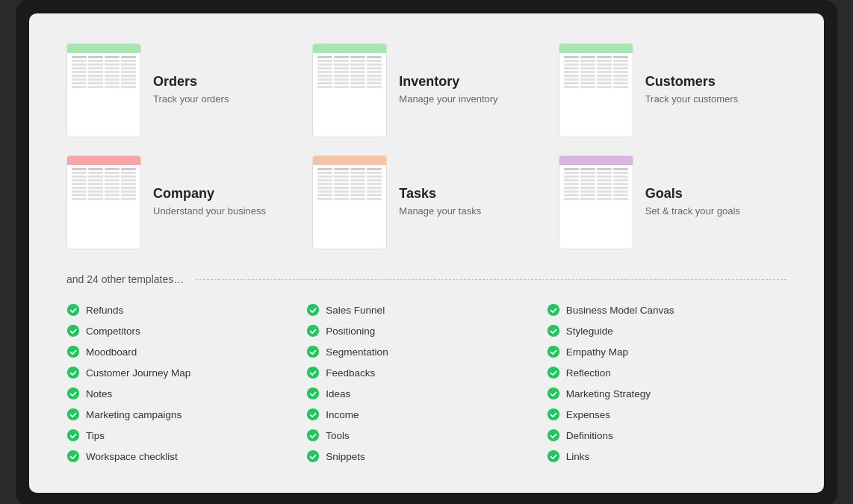  Describe the element at coordinates (104, 202) in the screenshot. I see `template-thumb-company` at that location.